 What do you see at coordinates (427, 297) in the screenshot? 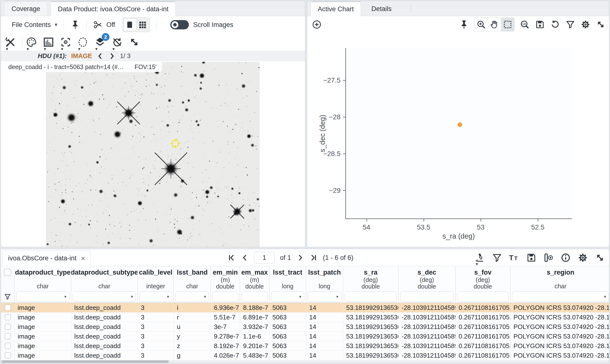
I see `filter-input-s_dec` at bounding box center [427, 297].